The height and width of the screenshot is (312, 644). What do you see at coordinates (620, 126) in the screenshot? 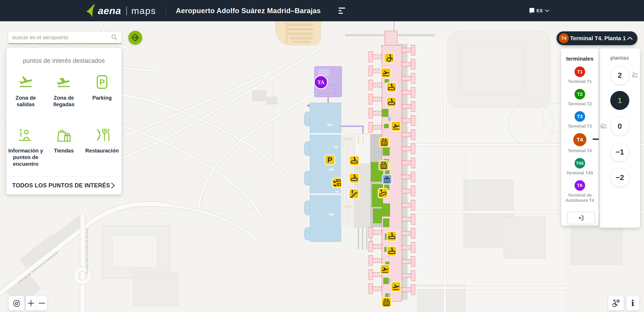
I see `floor-button-0: 0` at bounding box center [620, 126].